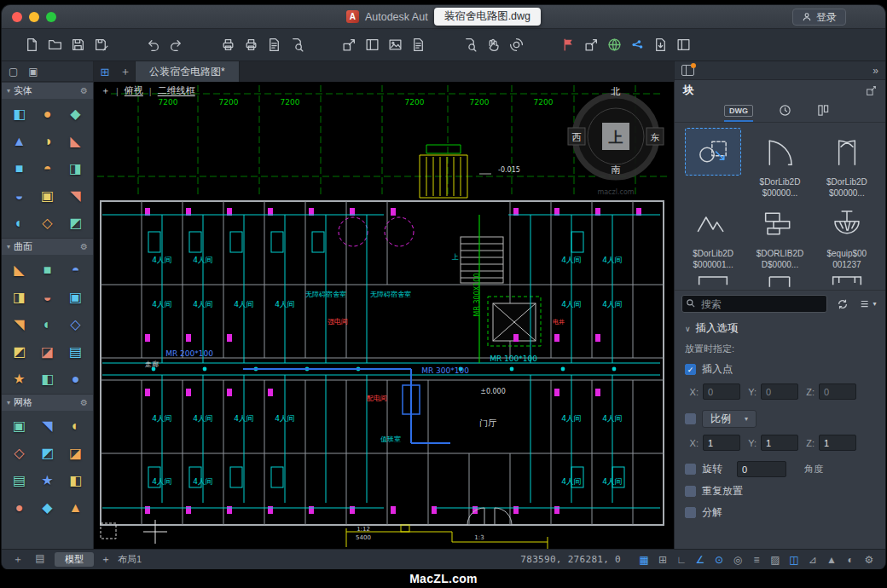 The image size is (887, 588). What do you see at coordinates (729, 419) in the screenshot?
I see `scale-dropdown: 比例 ▾` at bounding box center [729, 419].